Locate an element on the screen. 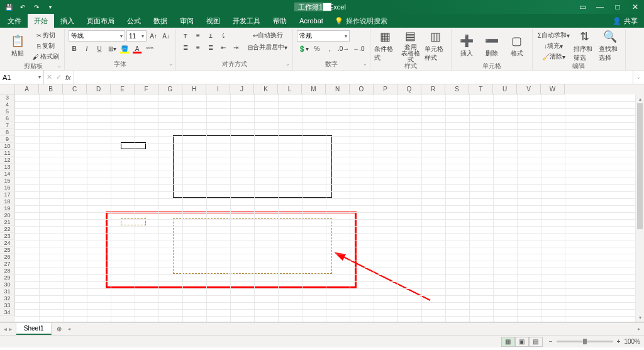 The width and height of the screenshot is (644, 350). row-head-29: 29 is located at coordinates (8, 278).